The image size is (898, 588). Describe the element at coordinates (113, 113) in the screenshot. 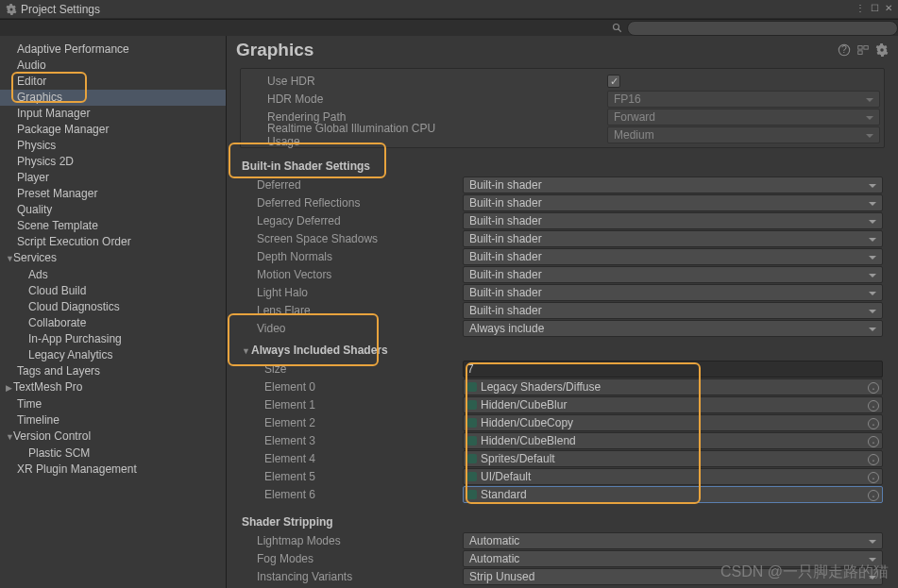

I see `sidebar-item-input-manager: Input Manager` at that location.